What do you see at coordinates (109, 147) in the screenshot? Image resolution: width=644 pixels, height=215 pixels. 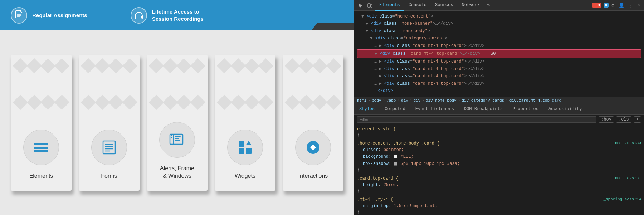 I see `forms-icon` at bounding box center [109, 147].